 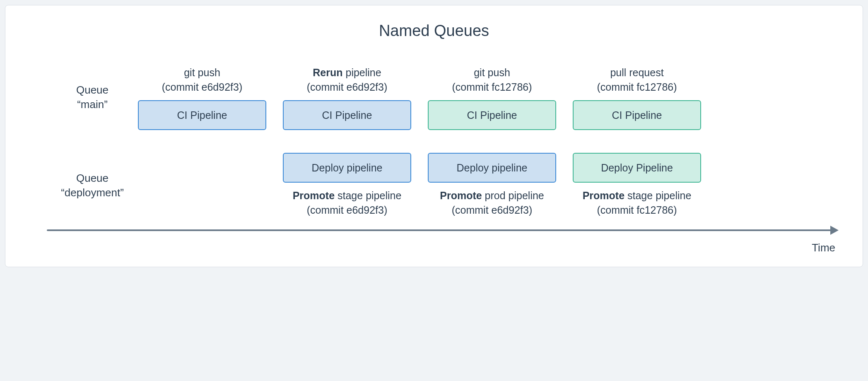 What do you see at coordinates (347, 203) in the screenshot?
I see `deployment-cell-caption: Promote stage pipeline(commit e6d92f3)` at bounding box center [347, 203].